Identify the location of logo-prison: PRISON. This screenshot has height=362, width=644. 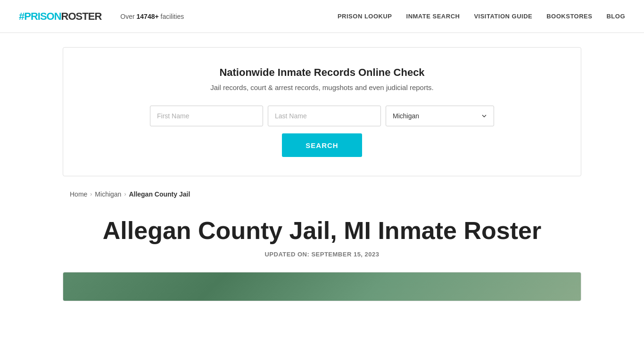
(42, 16).